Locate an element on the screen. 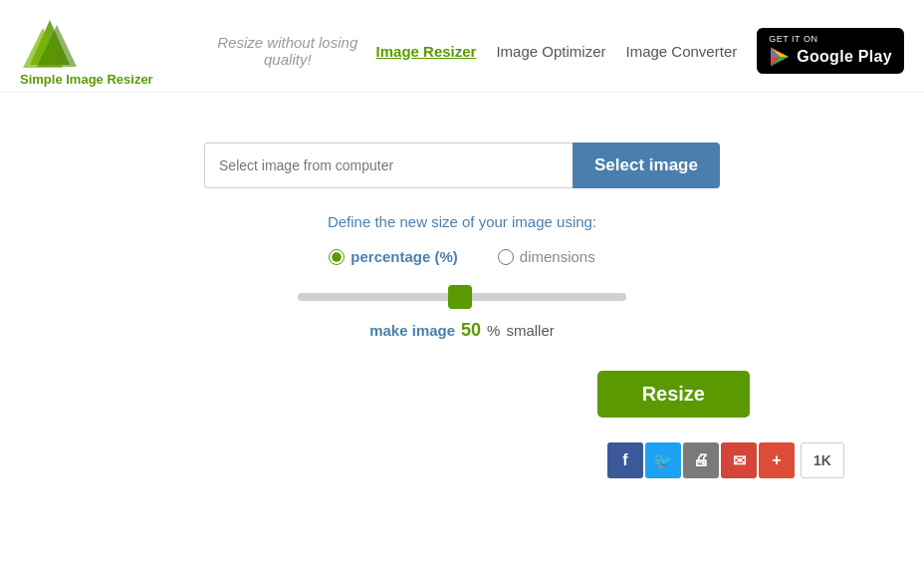 The height and width of the screenshot is (572, 924). logo-area: Simple Image Resizer is located at coordinates (110, 51).